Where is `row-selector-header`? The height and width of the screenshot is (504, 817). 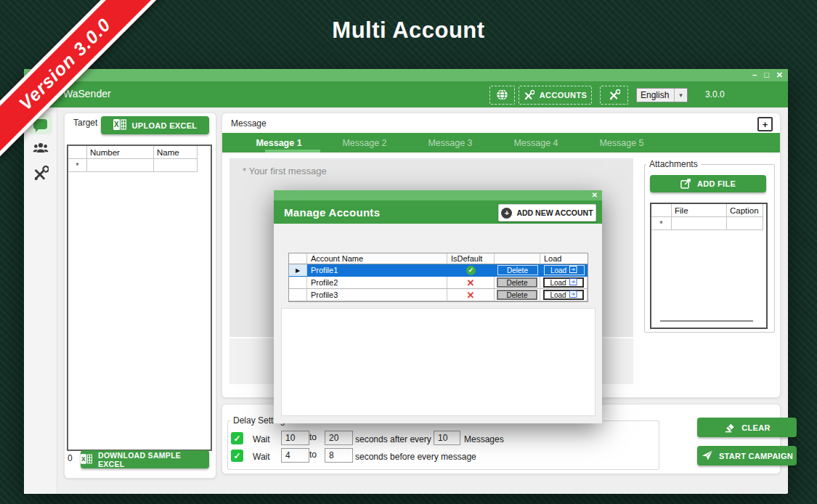 row-selector-header is located at coordinates (78, 153).